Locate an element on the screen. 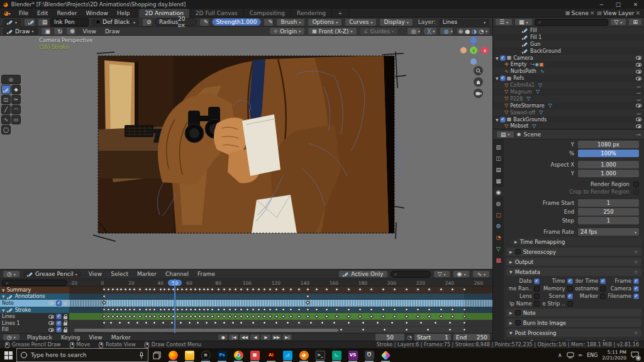  add-workspace-button: + is located at coordinates (341, 13).